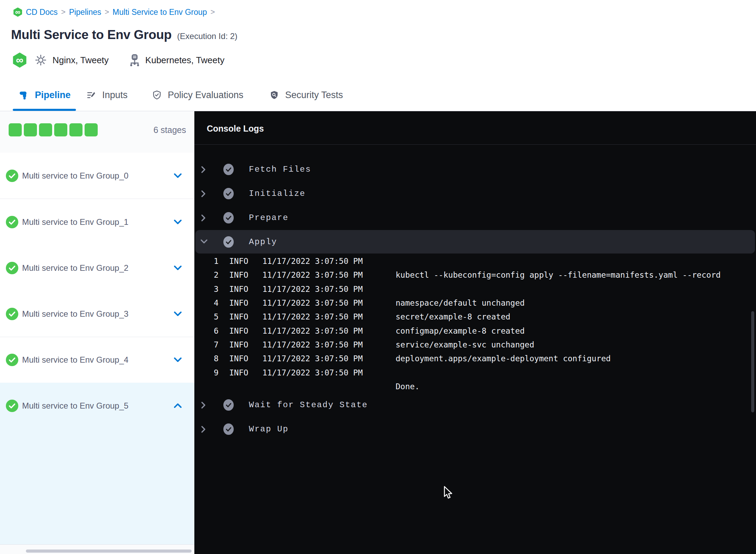 The width and height of the screenshot is (756, 554). I want to click on stage-row: Multi service to Env Group_1, so click(97, 222).